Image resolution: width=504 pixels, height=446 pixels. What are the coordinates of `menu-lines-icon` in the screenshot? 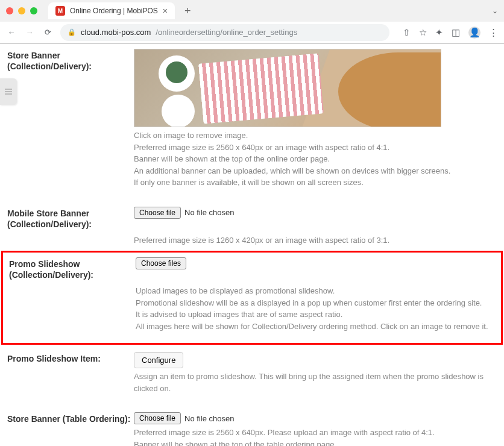 It's located at (8, 92).